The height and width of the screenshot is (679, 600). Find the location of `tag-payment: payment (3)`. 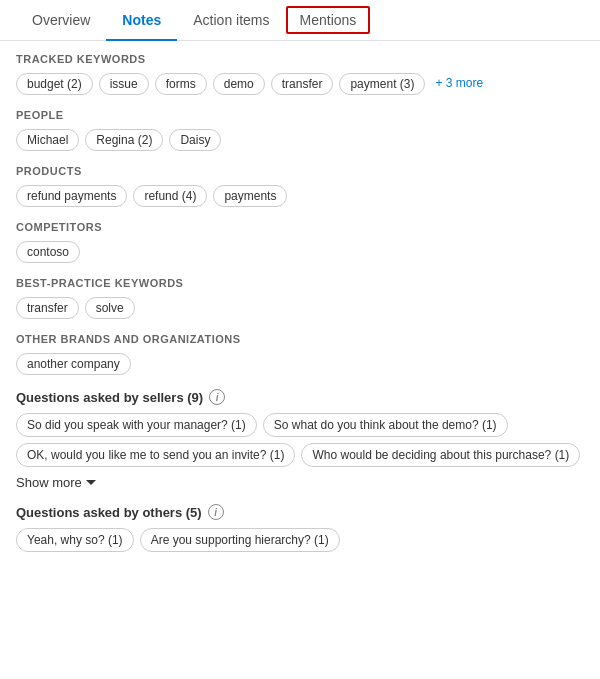

tag-payment: payment (3) is located at coordinates (382, 84).